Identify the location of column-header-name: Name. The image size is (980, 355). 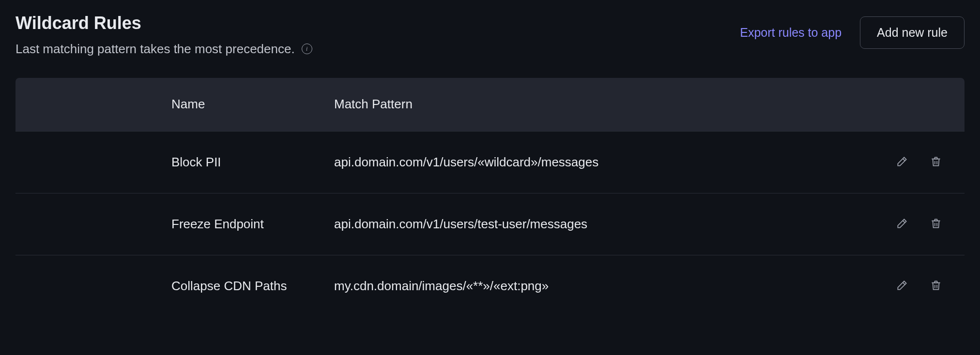
(253, 104).